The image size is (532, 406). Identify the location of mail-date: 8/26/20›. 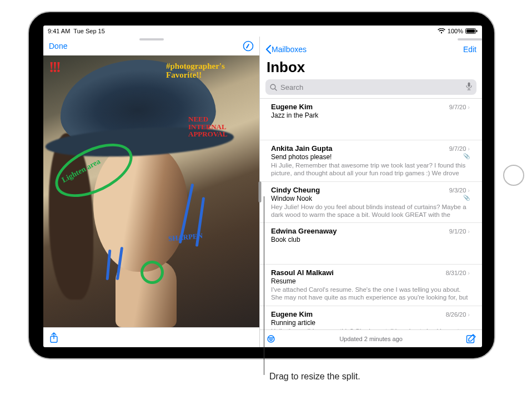
(458, 314).